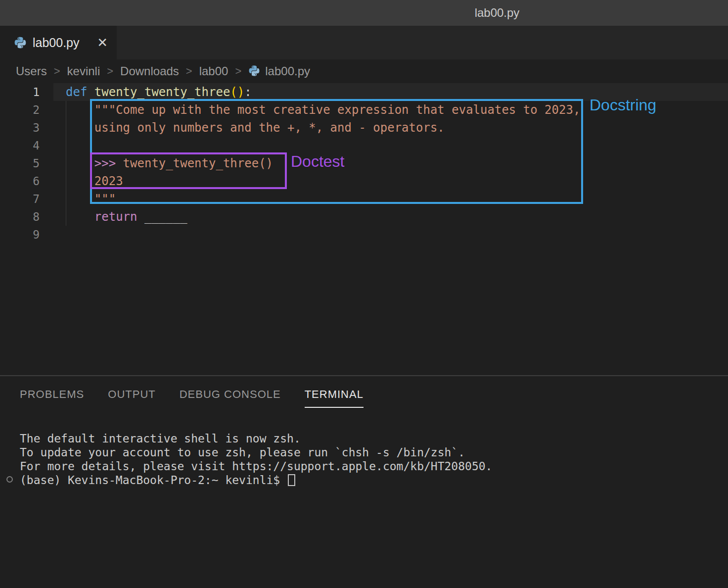  What do you see at coordinates (56, 43) in the screenshot?
I see `tab-label: lab00.py` at bounding box center [56, 43].